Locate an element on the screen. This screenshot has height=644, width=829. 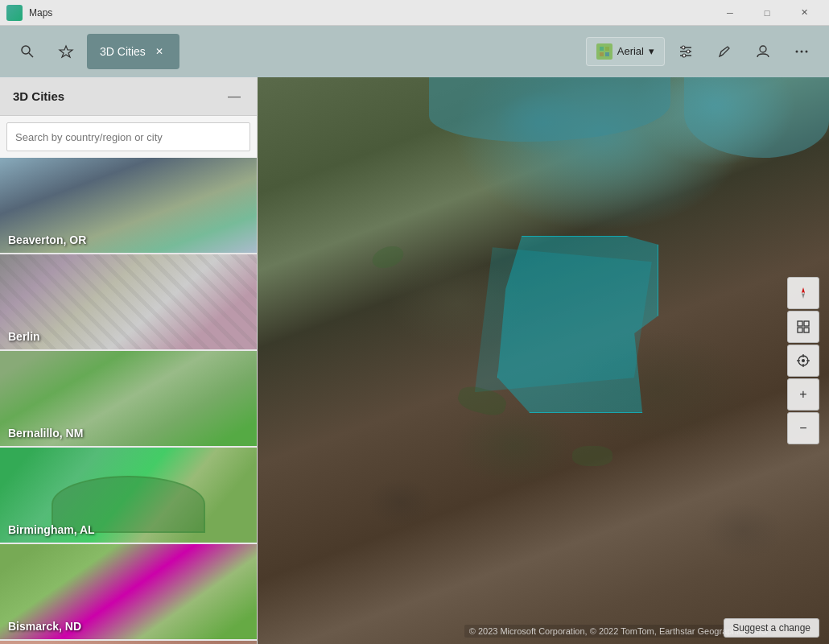
zoom-out-button: − is located at coordinates (803, 428).